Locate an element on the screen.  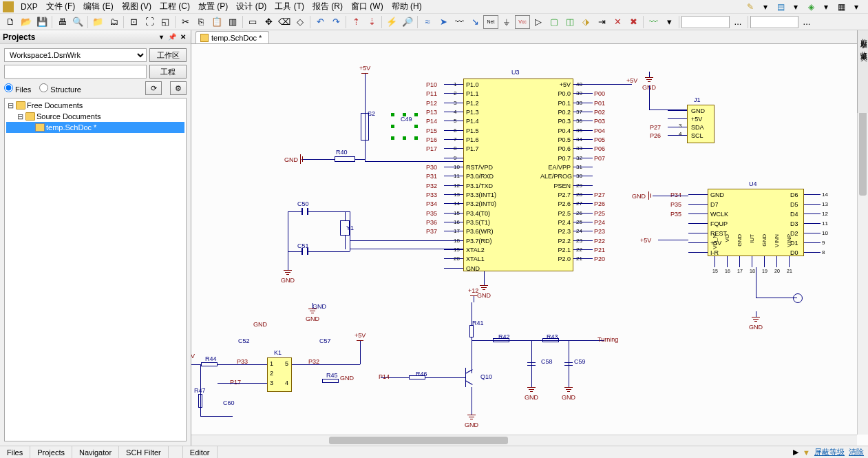
toolbar-dropdown1-icon: ▾ is located at coordinates (765, 7).